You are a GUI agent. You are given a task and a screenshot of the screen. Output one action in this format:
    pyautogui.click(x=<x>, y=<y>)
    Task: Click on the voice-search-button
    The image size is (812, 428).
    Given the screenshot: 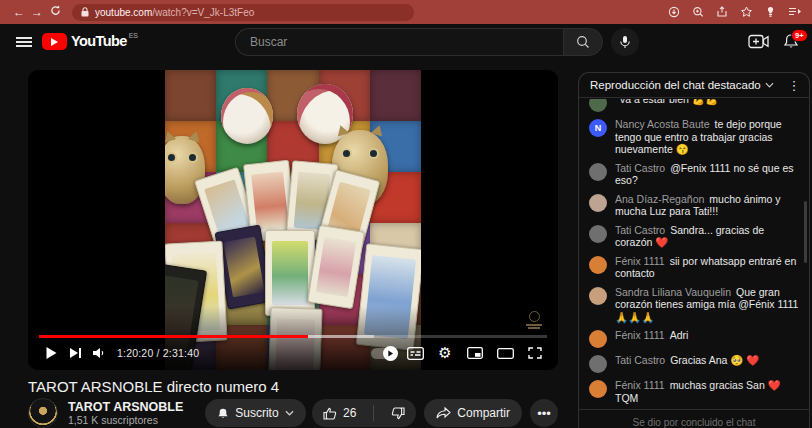 What is the action you would take?
    pyautogui.click(x=625, y=42)
    